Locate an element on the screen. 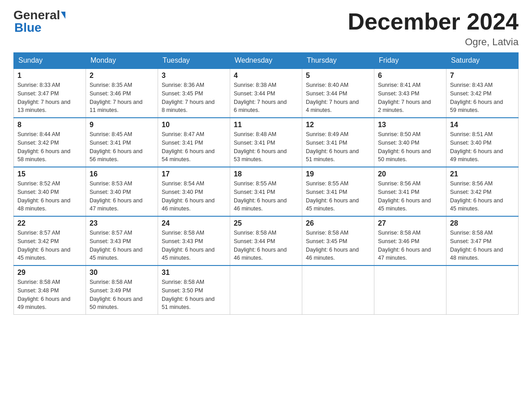  calendar-week-row: 29 Sunrise: 8:58 AM Sunset: 3:48 PM Dayl… is located at coordinates (266, 290).